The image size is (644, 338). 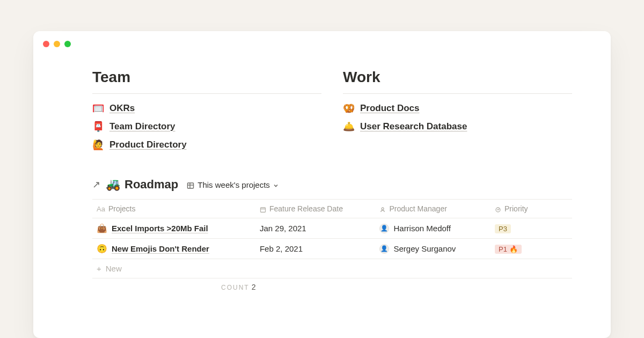 What do you see at coordinates (498, 209) in the screenshot?
I see `tag-icon` at bounding box center [498, 209].